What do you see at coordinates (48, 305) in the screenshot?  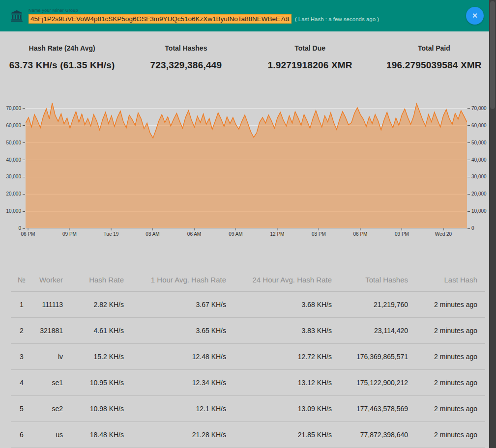 I see `table-cell: 111113` at bounding box center [48, 305].